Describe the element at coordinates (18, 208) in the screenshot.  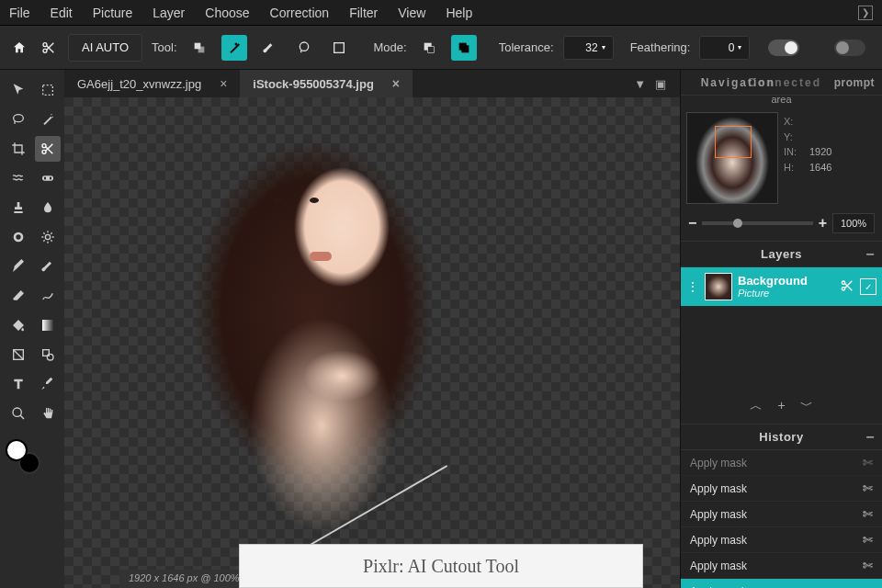
I see `stamp-tool` at that location.